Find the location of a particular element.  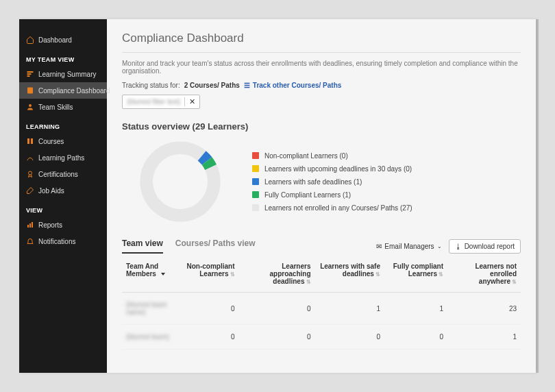

download-report-label: Download report is located at coordinates (489, 247).